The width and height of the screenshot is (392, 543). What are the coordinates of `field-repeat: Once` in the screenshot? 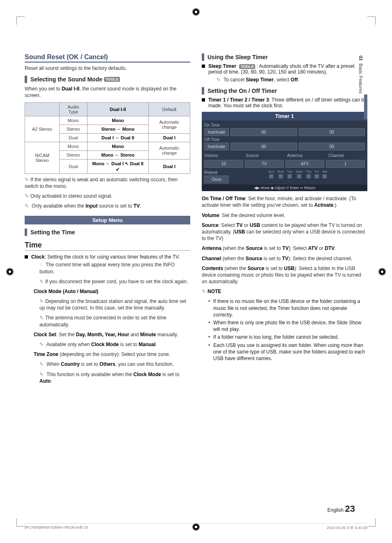 It's located at (217, 179).